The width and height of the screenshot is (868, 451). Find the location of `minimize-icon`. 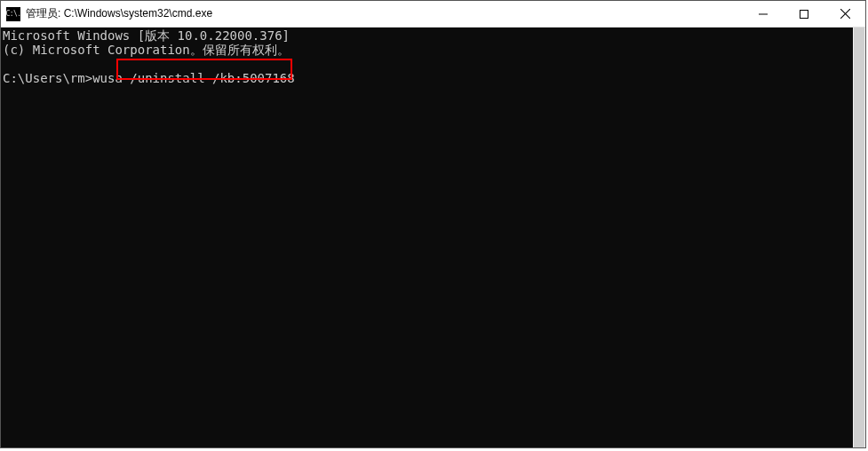

minimize-icon is located at coordinates (763, 14).